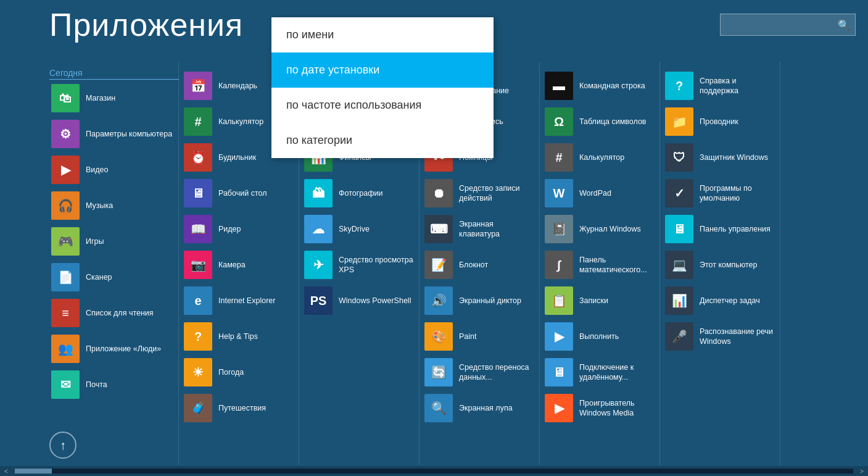 The image size is (868, 476). What do you see at coordinates (123, 349) in the screenshot?
I see `app-name: Приложение «Люди»` at bounding box center [123, 349].